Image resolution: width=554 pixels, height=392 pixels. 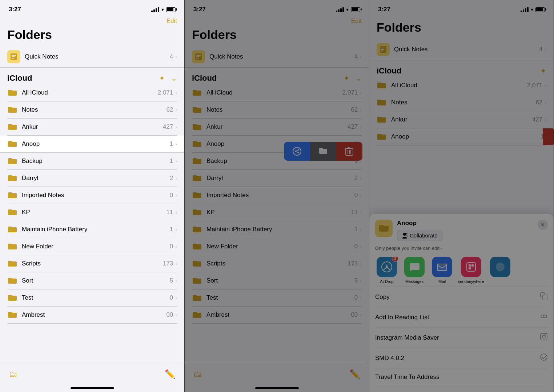 What do you see at coordinates (96, 298) in the screenshot?
I see `folder-name-test-1: Test` at bounding box center [96, 298].